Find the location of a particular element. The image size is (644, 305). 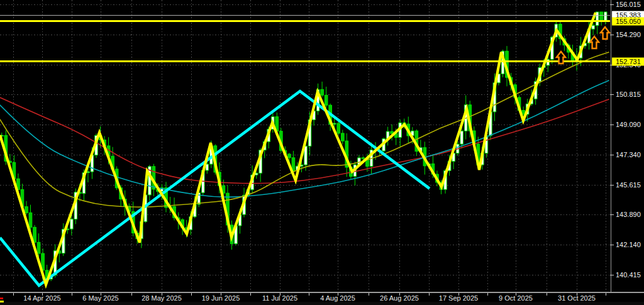

x-axis-label: 14 Apr 2025 is located at coordinates (42, 298).